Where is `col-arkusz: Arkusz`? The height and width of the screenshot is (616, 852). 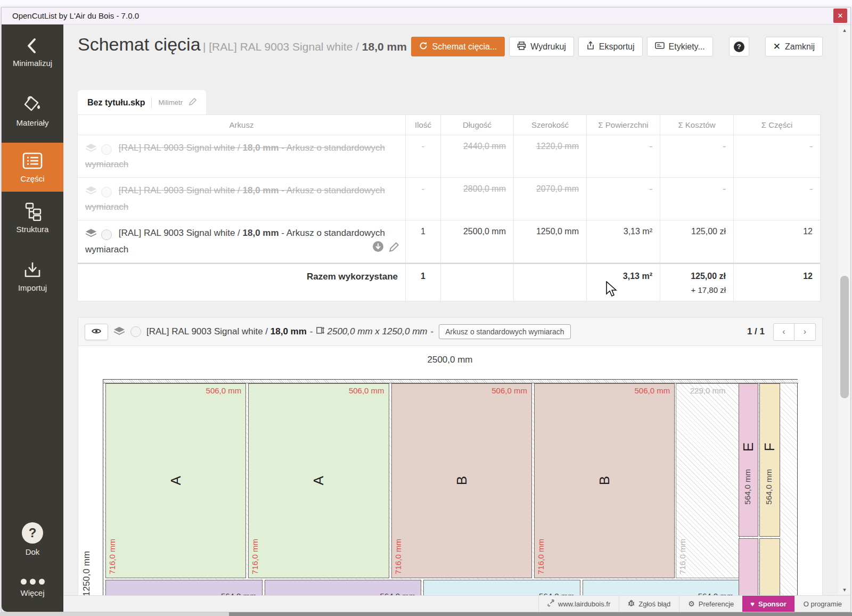 col-arkusz: Arkusz is located at coordinates (242, 125).